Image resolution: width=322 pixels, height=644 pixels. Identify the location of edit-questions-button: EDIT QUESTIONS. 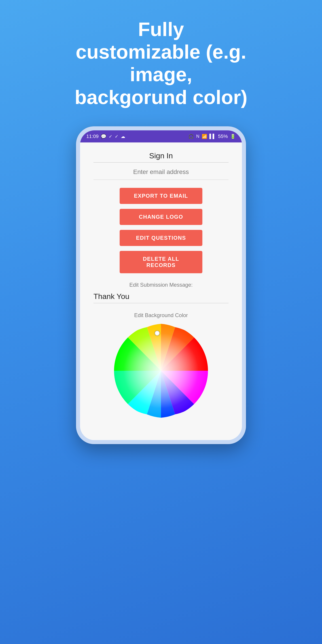
(161, 238).